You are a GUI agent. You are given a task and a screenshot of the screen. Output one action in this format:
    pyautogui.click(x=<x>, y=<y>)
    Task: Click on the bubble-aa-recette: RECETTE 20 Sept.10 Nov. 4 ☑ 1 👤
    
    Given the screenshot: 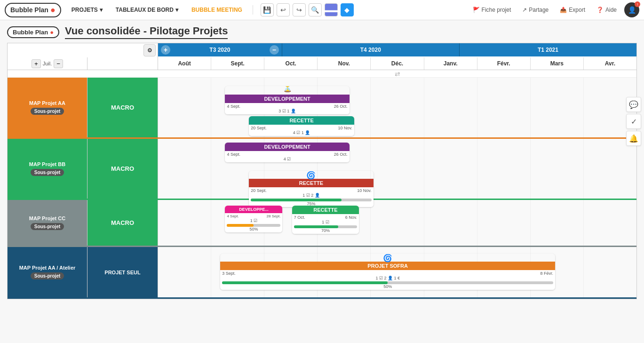 What is the action you would take?
    pyautogui.click(x=302, y=126)
    